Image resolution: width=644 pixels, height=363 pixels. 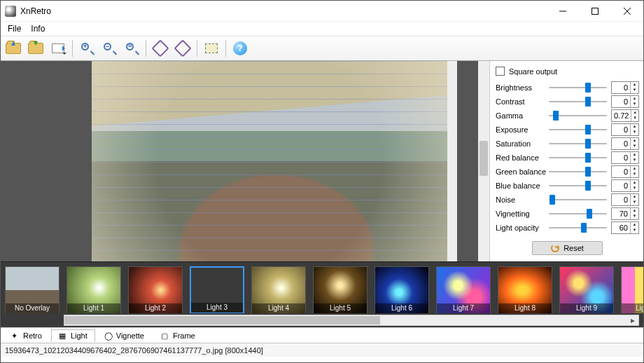 I want to click on menu-file: File, so click(x=14, y=29).